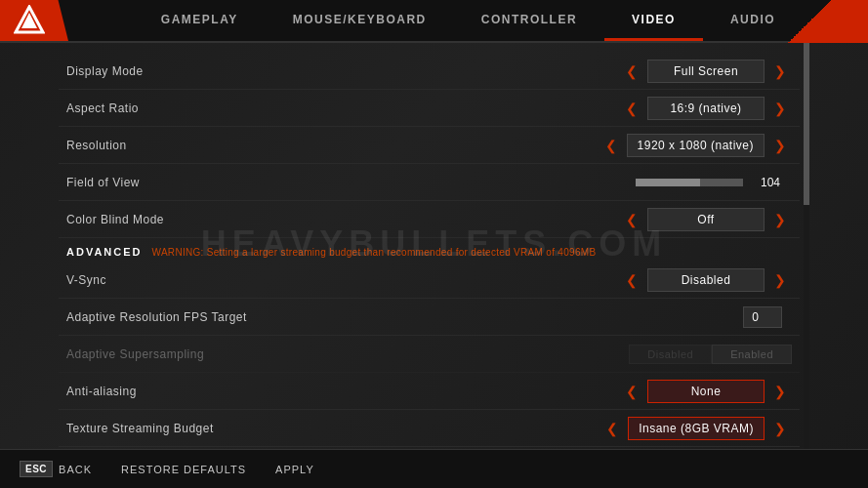 The height and width of the screenshot is (488, 868). I want to click on color-blind-next: ❯, so click(780, 220).